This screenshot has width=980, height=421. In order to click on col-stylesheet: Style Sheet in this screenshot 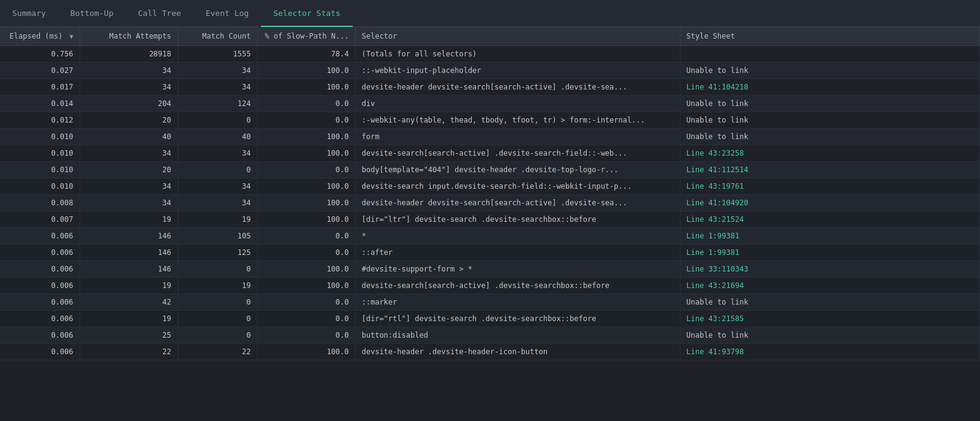, I will do `click(830, 37)`.